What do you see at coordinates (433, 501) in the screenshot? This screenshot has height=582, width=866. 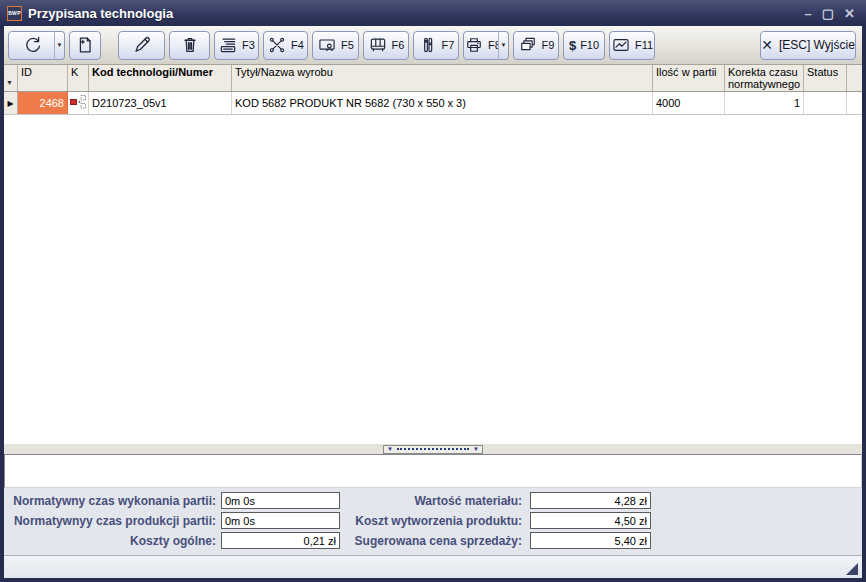 I see `label-wartosc-materialu: Wartość materiału:` at bounding box center [433, 501].